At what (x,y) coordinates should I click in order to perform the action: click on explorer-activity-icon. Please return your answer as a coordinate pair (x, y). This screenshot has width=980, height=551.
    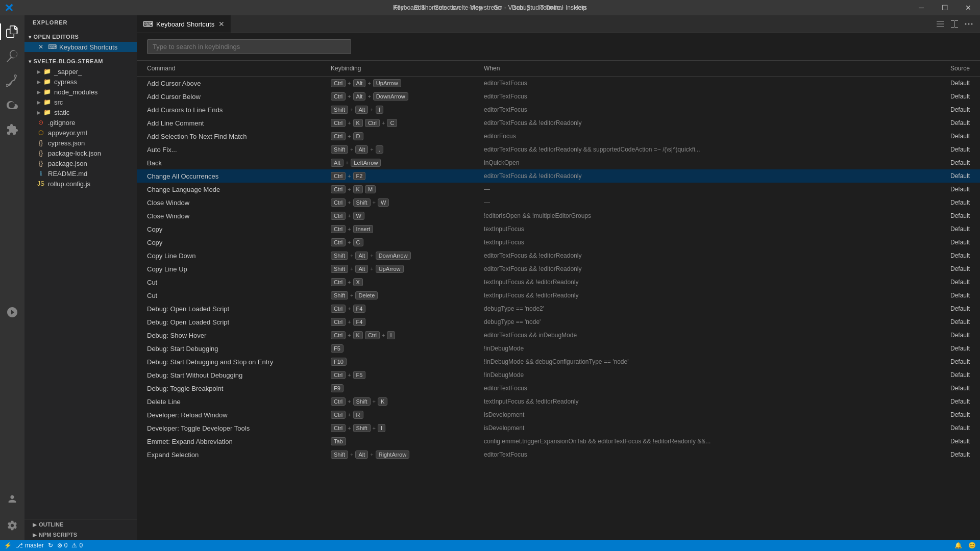
    Looking at the image, I should click on (12, 32).